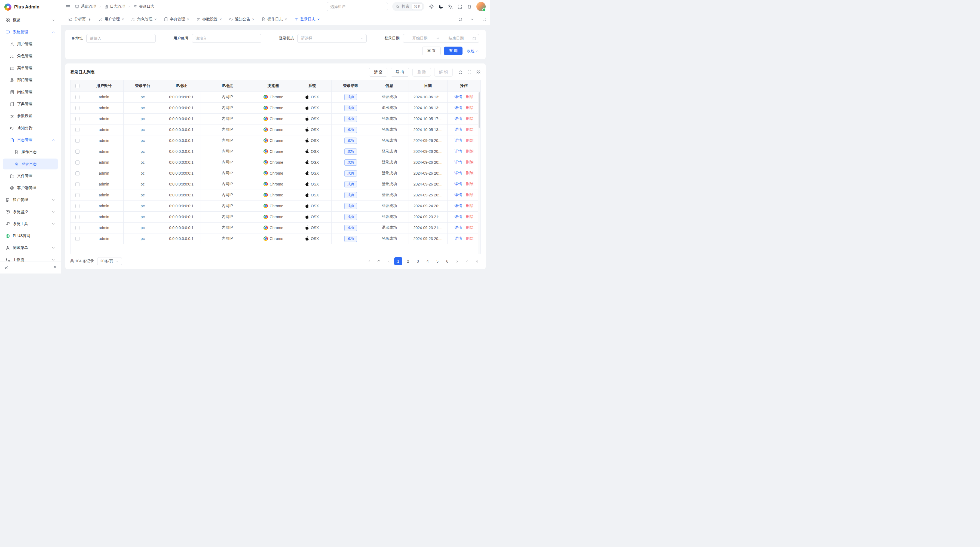  What do you see at coordinates (30, 224) in the screenshot?
I see `sidebar-item-tools: 系统工具` at bounding box center [30, 224].